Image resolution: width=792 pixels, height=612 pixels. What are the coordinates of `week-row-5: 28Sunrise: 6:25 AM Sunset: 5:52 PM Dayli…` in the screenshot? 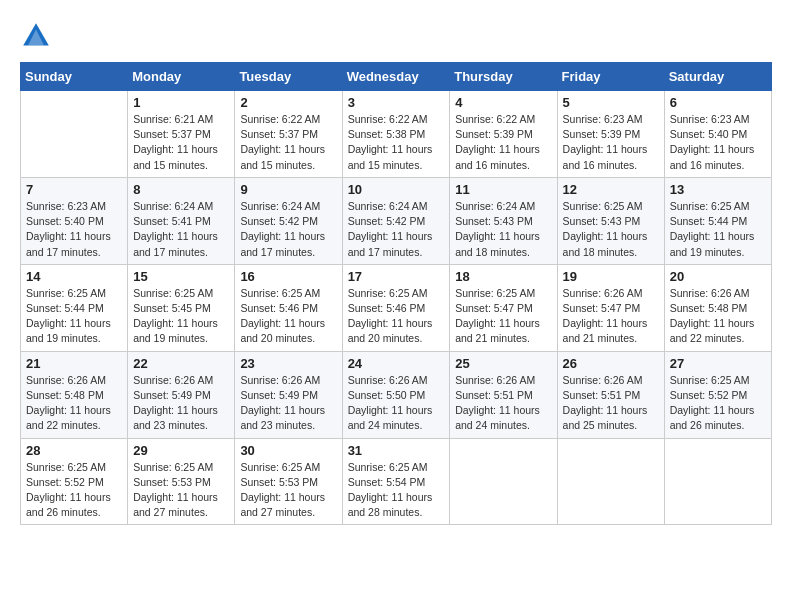 It's located at (396, 482).